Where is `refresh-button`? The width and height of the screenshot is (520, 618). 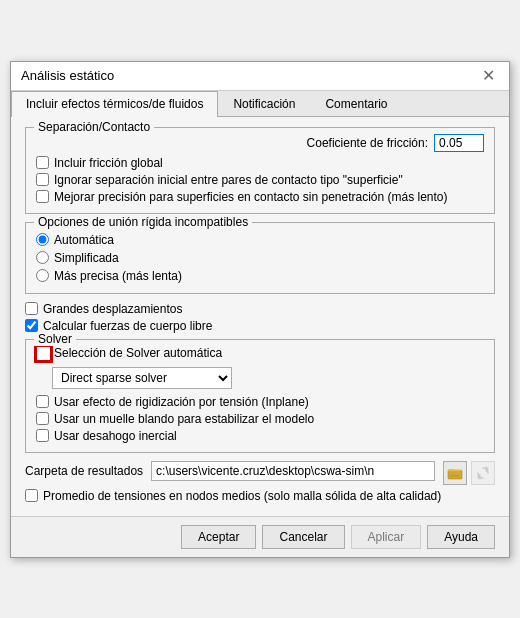
refresh-button is located at coordinates (483, 473).